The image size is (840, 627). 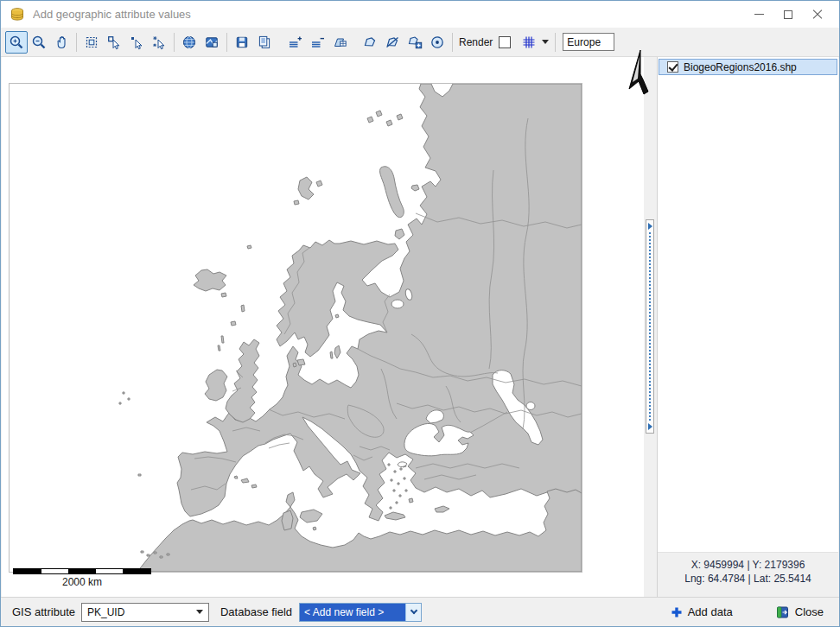 What do you see at coordinates (415, 42) in the screenshot?
I see `polygon-add-button` at bounding box center [415, 42].